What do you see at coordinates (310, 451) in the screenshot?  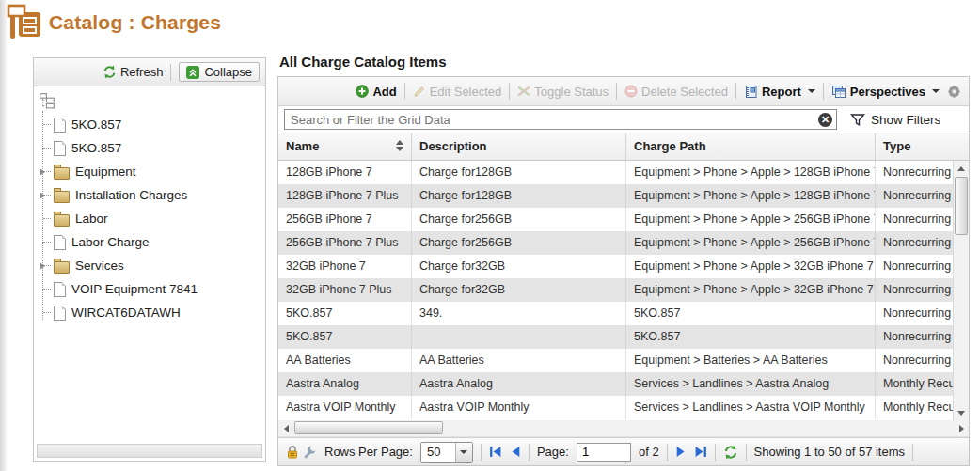 I see `wrench-icon` at bounding box center [310, 451].